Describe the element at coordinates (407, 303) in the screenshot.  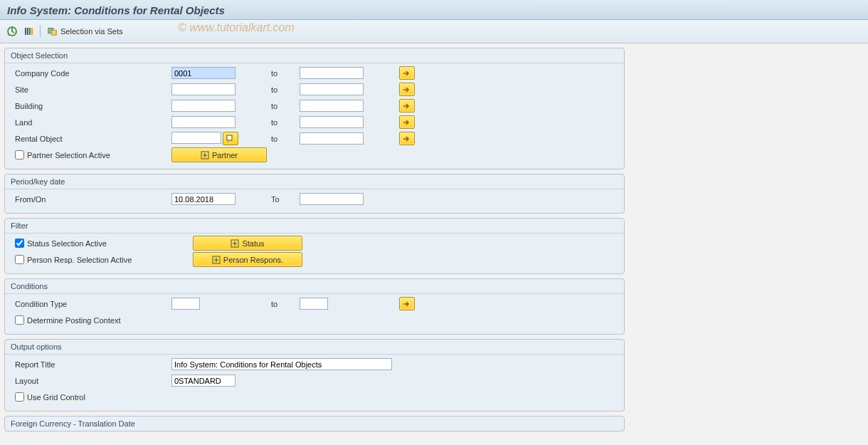
I see `condition-type-range-button` at that location.